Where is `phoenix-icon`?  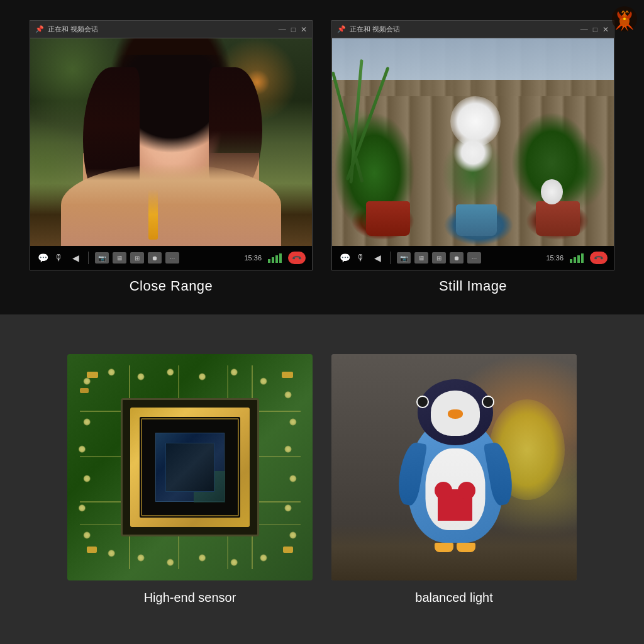 phoenix-icon is located at coordinates (625, 19).